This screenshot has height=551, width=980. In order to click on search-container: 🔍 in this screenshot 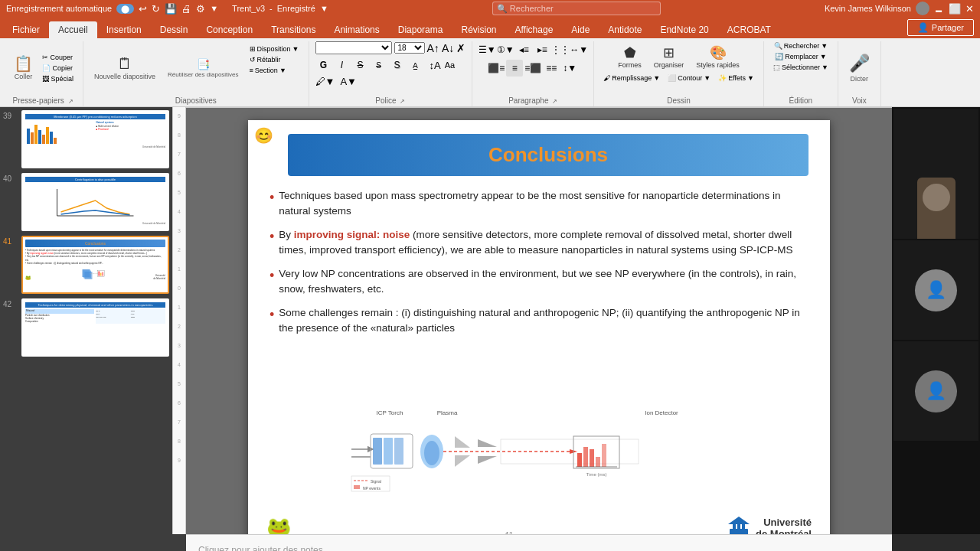, I will do `click(577, 8)`.